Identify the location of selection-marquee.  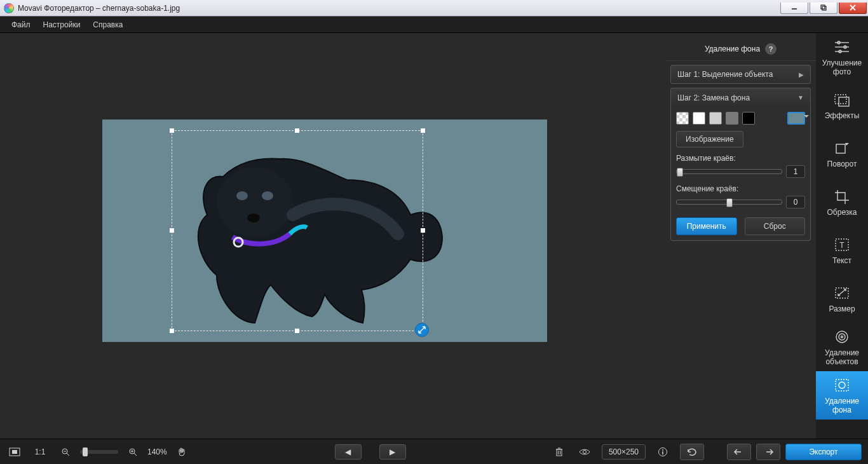
(297, 231).